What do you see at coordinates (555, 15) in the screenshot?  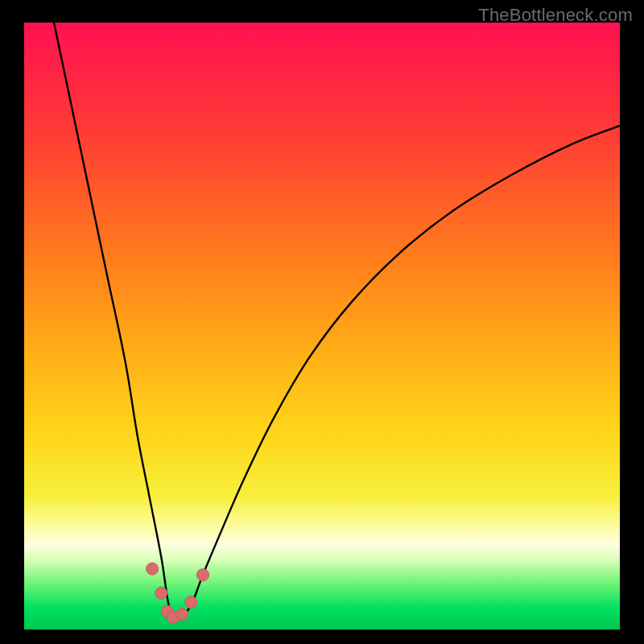 I see `watermark-text: TheBottleneck.com` at bounding box center [555, 15].